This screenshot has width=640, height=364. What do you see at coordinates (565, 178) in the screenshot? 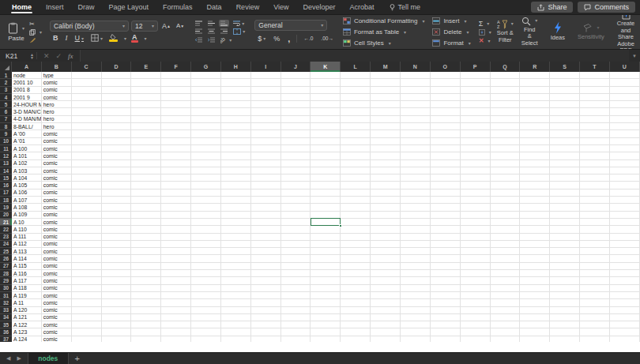
I see `cell-S15` at bounding box center [565, 178].